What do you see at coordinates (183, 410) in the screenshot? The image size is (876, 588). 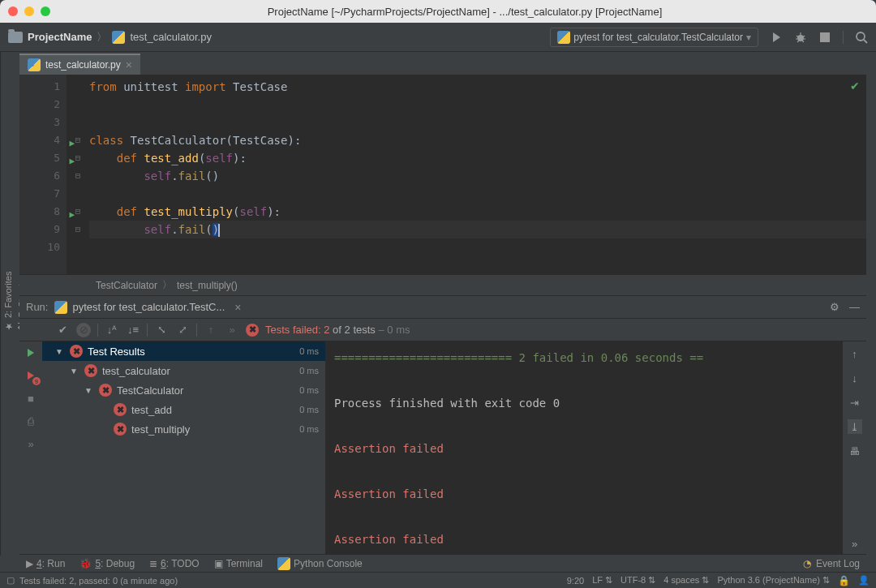 I see `test-tree-row: ✖test_add0 ms` at bounding box center [183, 410].